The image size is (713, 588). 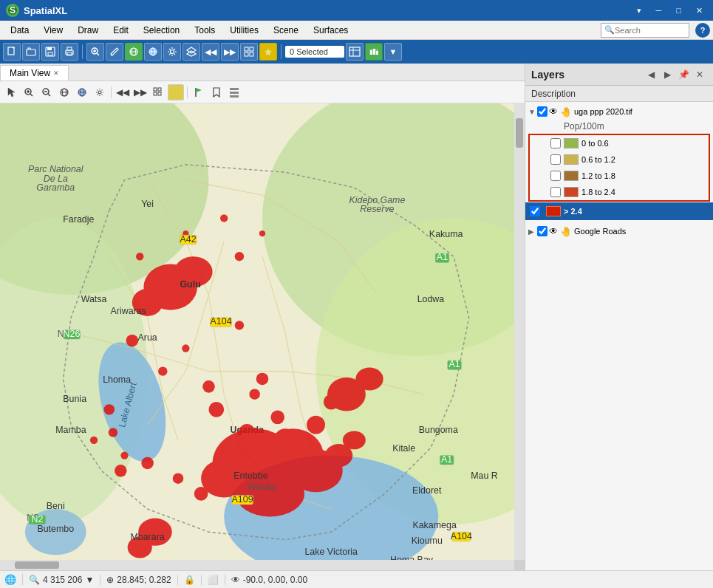 What do you see at coordinates (11, 92) in the screenshot?
I see `map-pointer-btn` at bounding box center [11, 92].